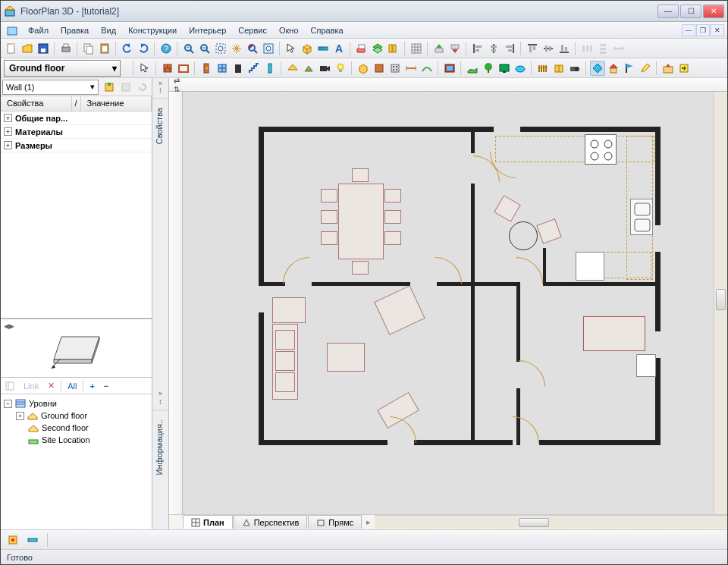 The width and height of the screenshot is (728, 565). Describe the element at coordinates (8, 403) in the screenshot. I see `collapse-icon: −` at that location.